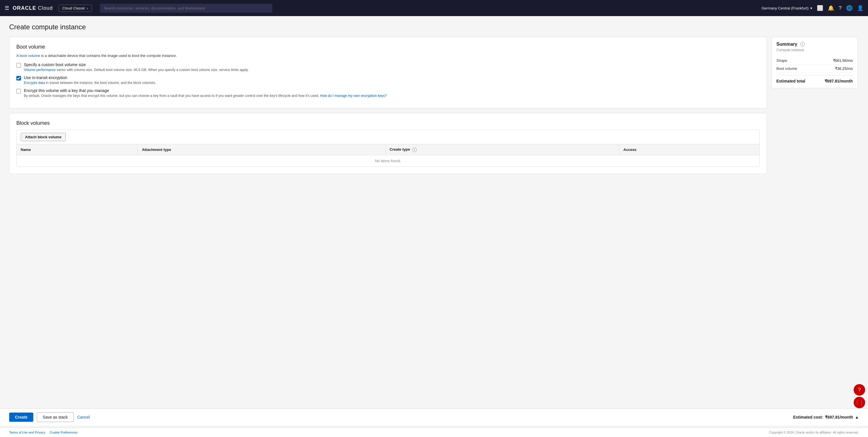  What do you see at coordinates (859, 403) in the screenshot?
I see `help-grid-icon: ⋮⋮` at bounding box center [859, 403].